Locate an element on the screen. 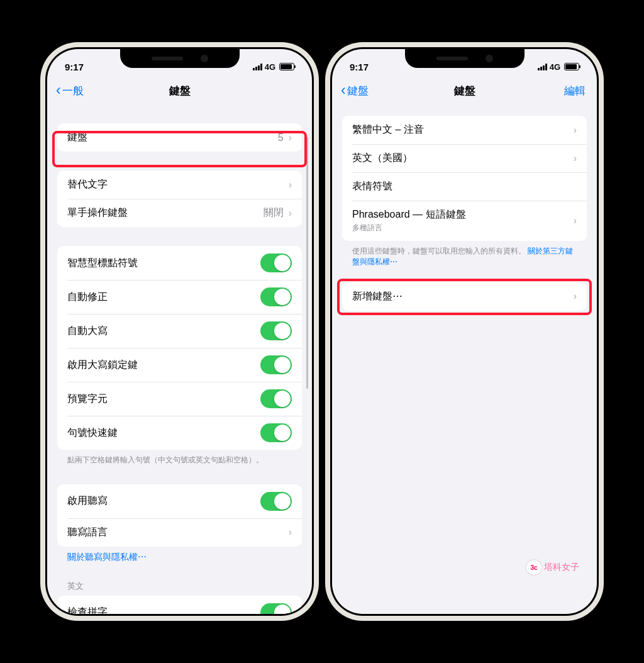  back-label: 鍵盤 is located at coordinates (358, 91).